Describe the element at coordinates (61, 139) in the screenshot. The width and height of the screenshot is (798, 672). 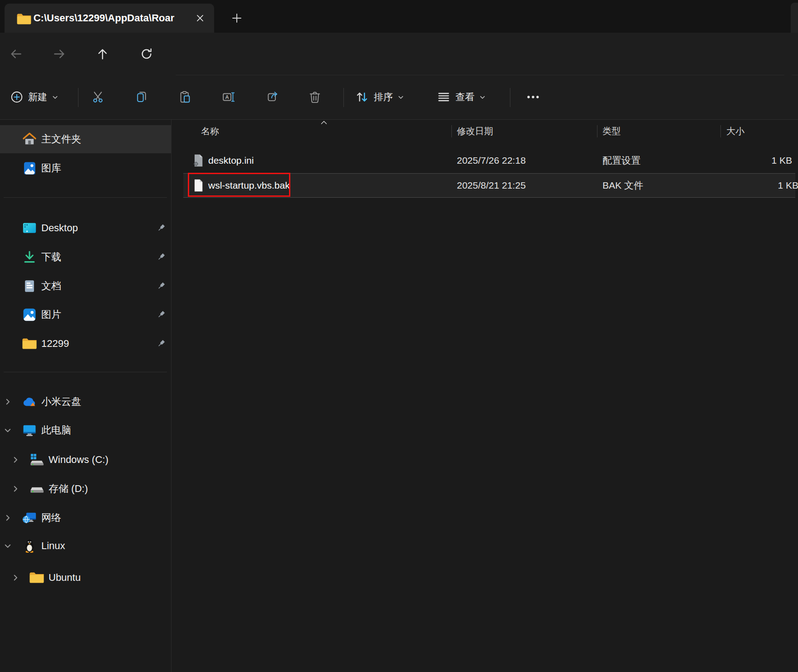
I see `sidebar-item-label: 主文件夹` at that location.